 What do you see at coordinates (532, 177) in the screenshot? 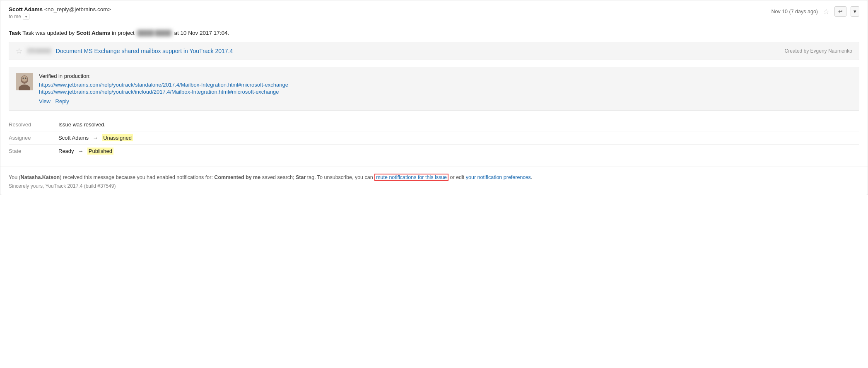
I see `footer-period: .` at bounding box center [532, 177].